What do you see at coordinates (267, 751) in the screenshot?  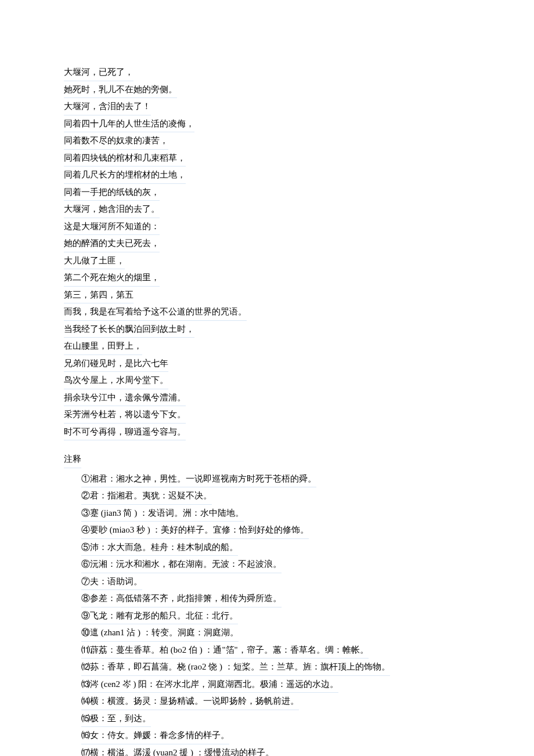 I see `note-item: ⒄横：横溢。潺湲 (yuan2 援 ) ：缓慢流动的样子。` at bounding box center [267, 751].